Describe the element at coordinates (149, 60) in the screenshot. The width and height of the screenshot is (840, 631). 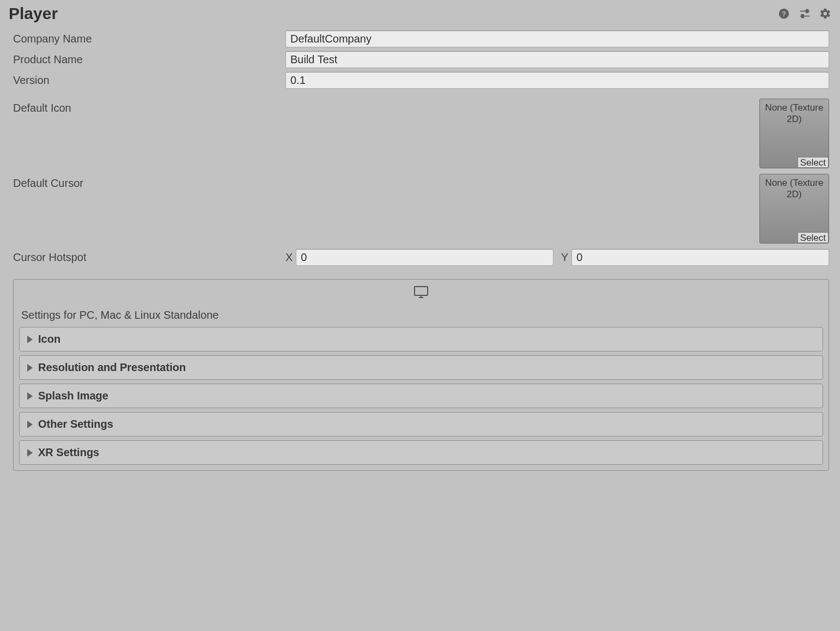
I see `product-name-label: Product Name` at that location.